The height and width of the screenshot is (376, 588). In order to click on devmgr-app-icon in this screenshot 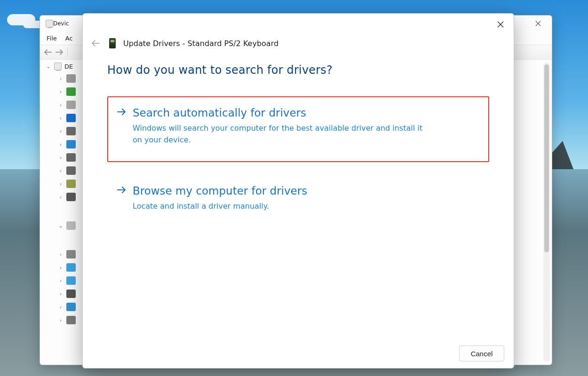, I will do `click(49, 24)`.